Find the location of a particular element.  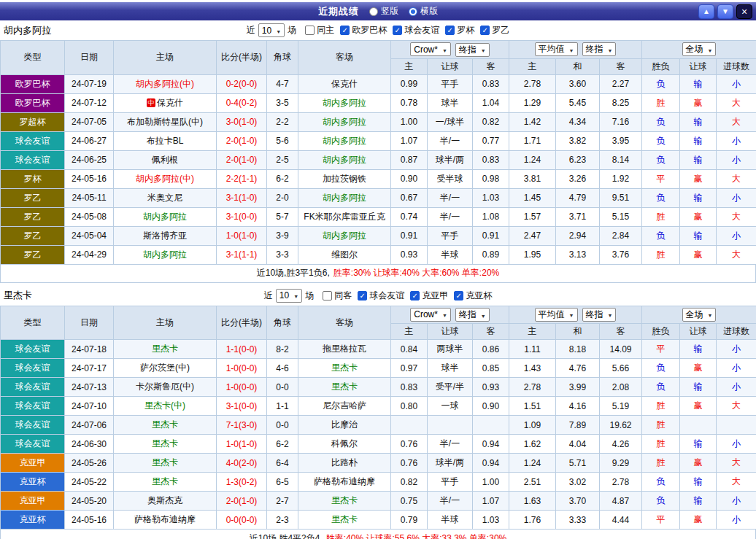

home-team-name: 卡尔斯鲁厄(中) is located at coordinates (165, 387).